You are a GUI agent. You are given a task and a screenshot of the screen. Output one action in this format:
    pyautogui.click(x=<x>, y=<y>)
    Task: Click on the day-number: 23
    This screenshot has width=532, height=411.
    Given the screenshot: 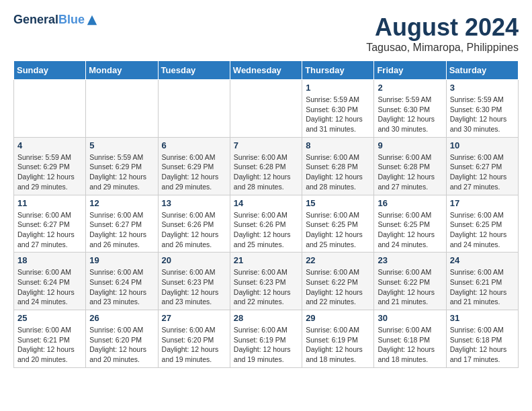 What is the action you would take?
    pyautogui.click(x=410, y=261)
    